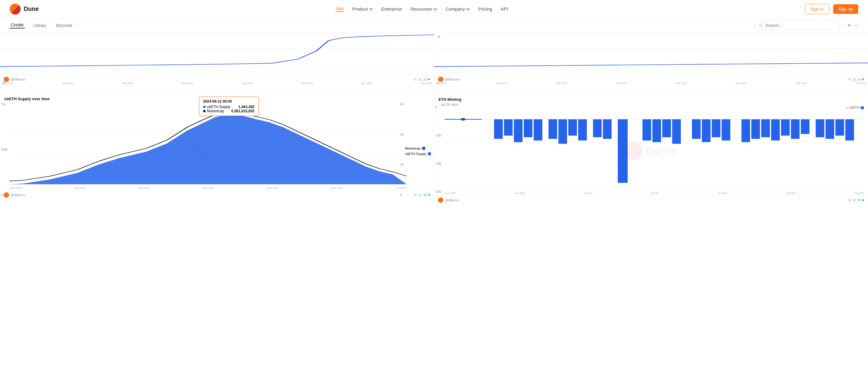 The image size is (868, 376). What do you see at coordinates (485, 9) in the screenshot?
I see `nav-pricing: Pricing` at bounding box center [485, 9].